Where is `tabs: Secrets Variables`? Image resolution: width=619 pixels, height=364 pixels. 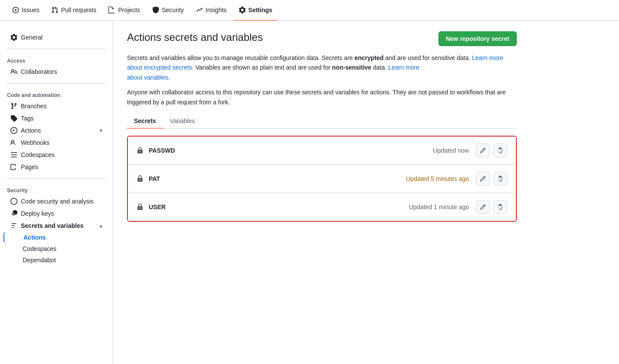 tabs: Secrets Variables is located at coordinates (322, 121).